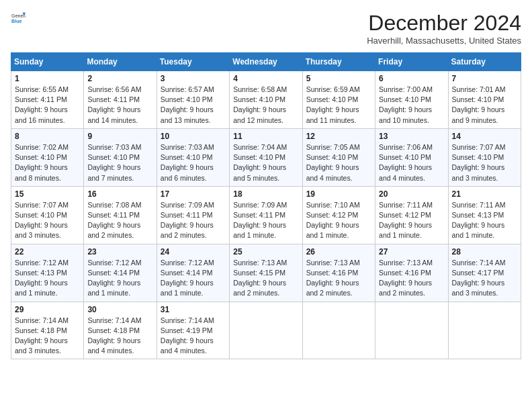 The height and width of the screenshot is (411, 532). Describe the element at coordinates (412, 215) in the screenshot. I see `calendar-cell: 20 Sunrise: 7:11 AM Sunset: 4:12 PM Dayl…` at that location.